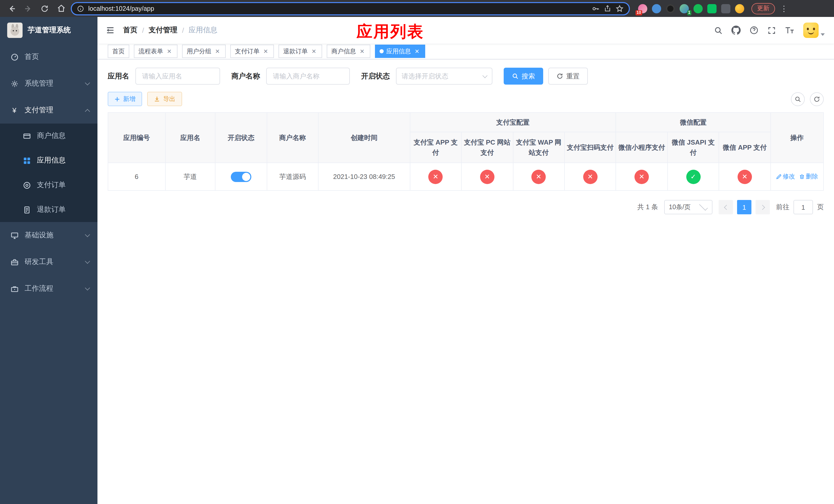 The image size is (834, 504). What do you see at coordinates (49, 30) in the screenshot?
I see `sidebar-logo: 芋道管理系统` at bounding box center [49, 30].